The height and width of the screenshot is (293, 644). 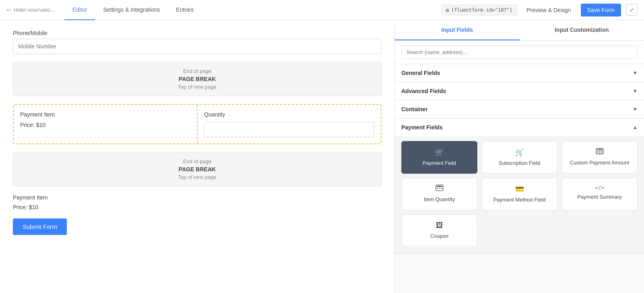 What do you see at coordinates (600, 163) in the screenshot?
I see `custom-payment-label: Custom Payment Amount` at bounding box center [600, 163].